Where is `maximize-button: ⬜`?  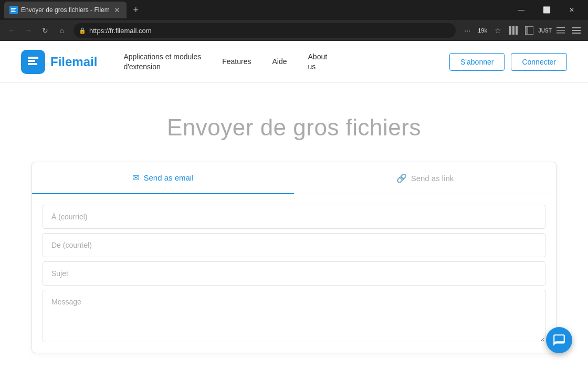
maximize-button: ⬜ is located at coordinates (547, 10).